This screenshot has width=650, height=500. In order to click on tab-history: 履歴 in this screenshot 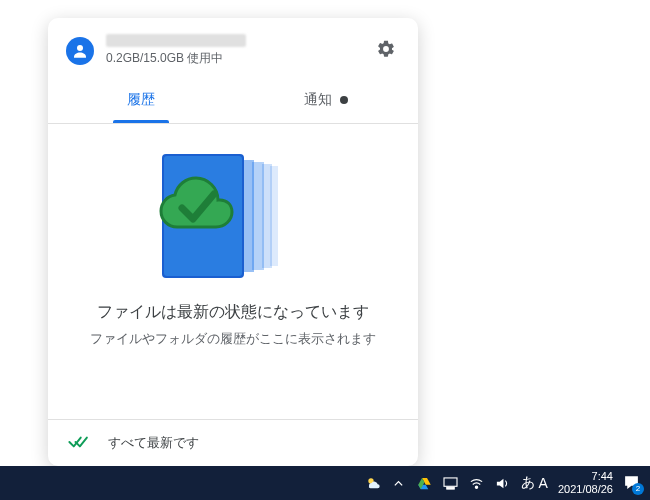, I will do `click(140, 100)`.